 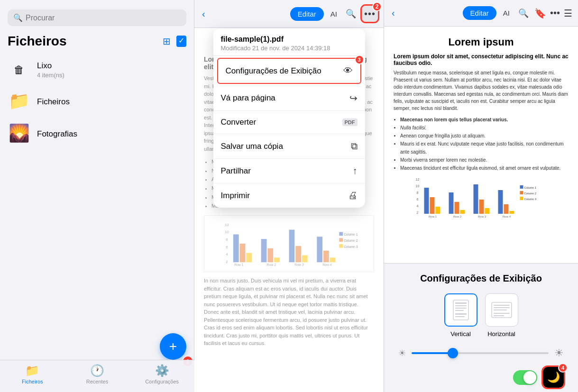 What do you see at coordinates (481, 91) in the screenshot?
I see `right-doc-body: Vestibulum neque massa, scelerisque sit …` at bounding box center [481, 91].